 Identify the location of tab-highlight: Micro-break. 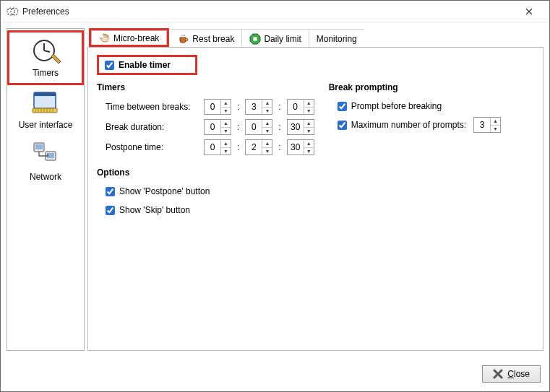
(129, 38).